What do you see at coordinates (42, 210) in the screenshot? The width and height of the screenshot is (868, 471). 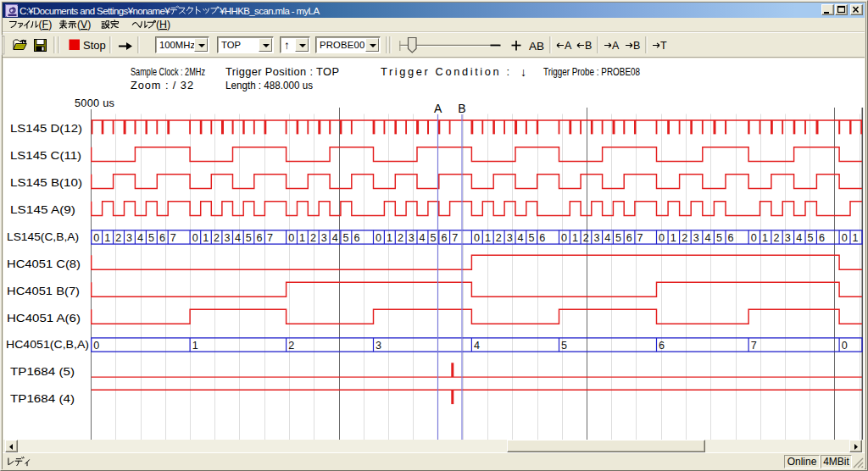 I see `svg-text: LS145 A(9)` at bounding box center [42, 210].